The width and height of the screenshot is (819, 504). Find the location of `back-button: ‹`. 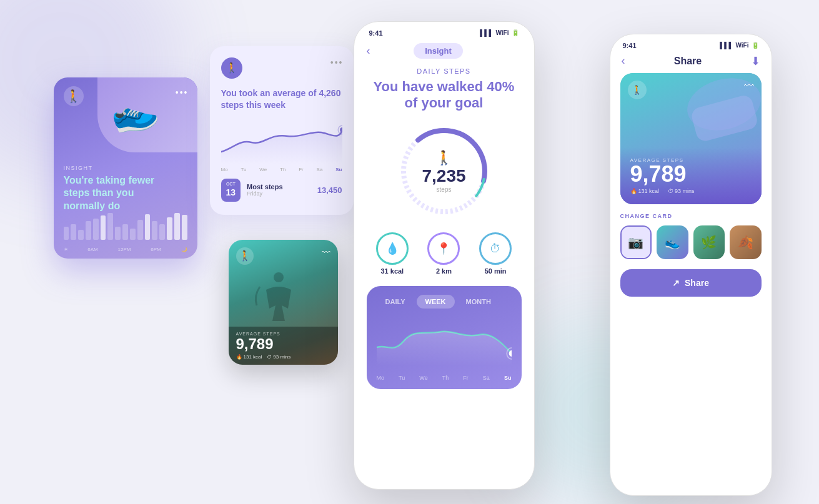

back-button: ‹ is located at coordinates (369, 51).